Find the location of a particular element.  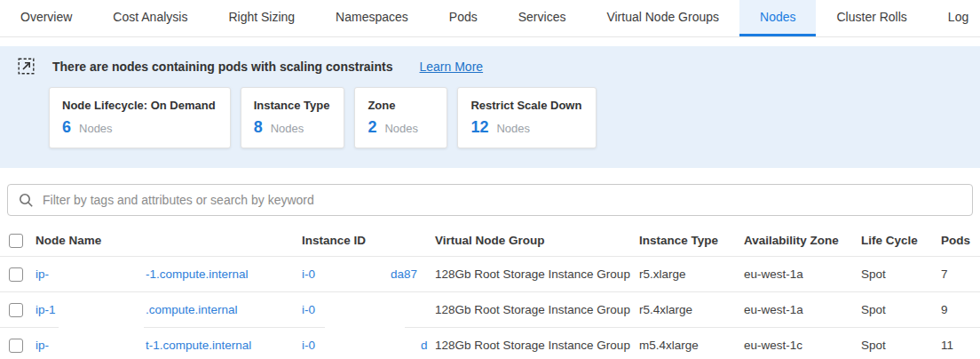

table-row: ip- -1.compute.internal i-0 da87 128Gb R… is located at coordinates (490, 275).